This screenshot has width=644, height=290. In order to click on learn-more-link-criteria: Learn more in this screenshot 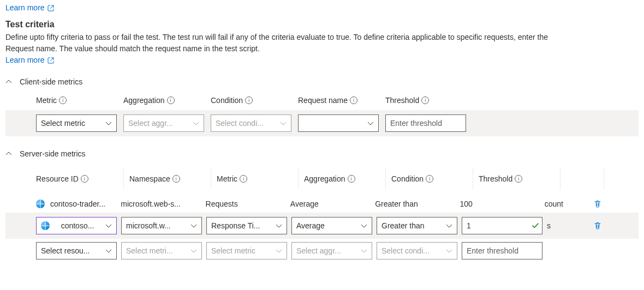, I will do `click(29, 60)`.